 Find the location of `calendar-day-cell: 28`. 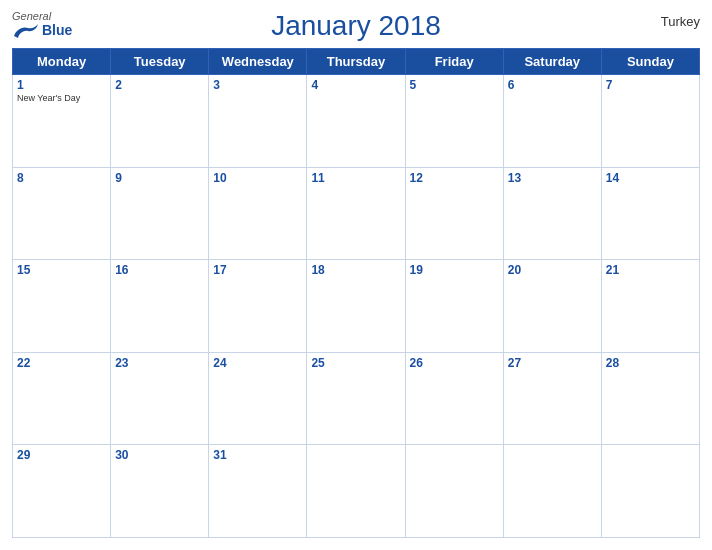

calendar-day-cell: 28 is located at coordinates (650, 398).